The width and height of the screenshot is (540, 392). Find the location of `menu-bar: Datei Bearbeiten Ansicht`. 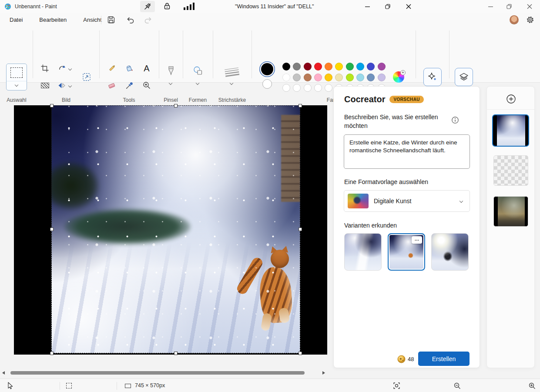

menu-bar: Datei Bearbeiten Ansicht is located at coordinates (270, 20).